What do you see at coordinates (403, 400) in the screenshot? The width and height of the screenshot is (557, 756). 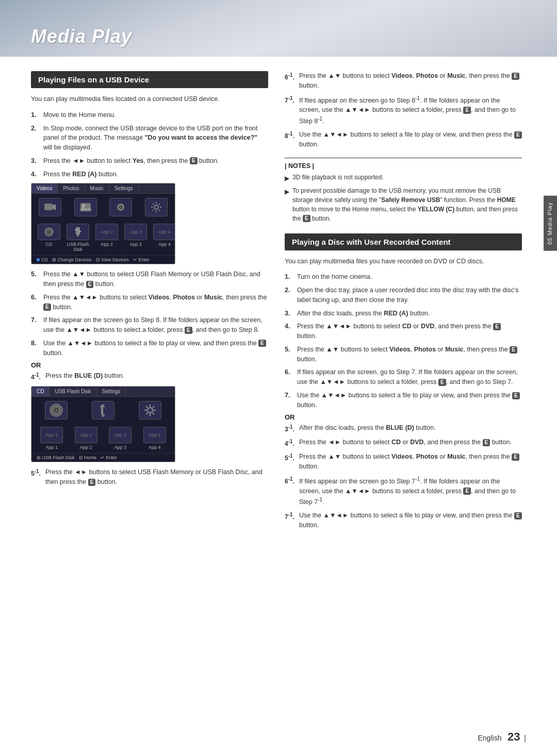 I see `list-item: 7. Use the ▲▼◄► buttons to select a file…` at bounding box center [403, 400].